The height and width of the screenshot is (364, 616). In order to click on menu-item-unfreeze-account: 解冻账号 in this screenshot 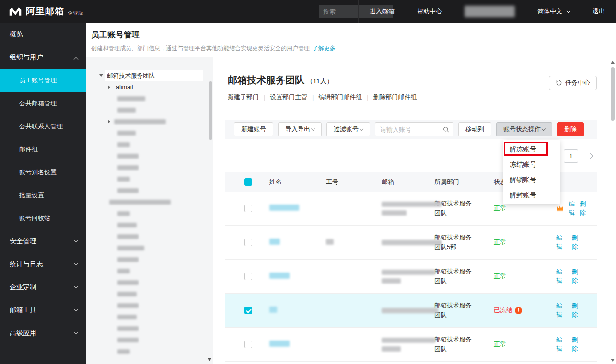, I will do `click(532, 149)`.